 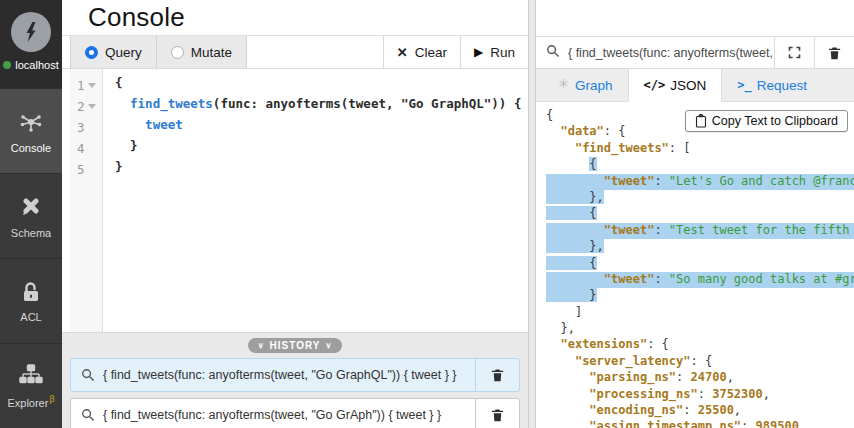 I want to click on json-token: 989500, so click(x=778, y=424).